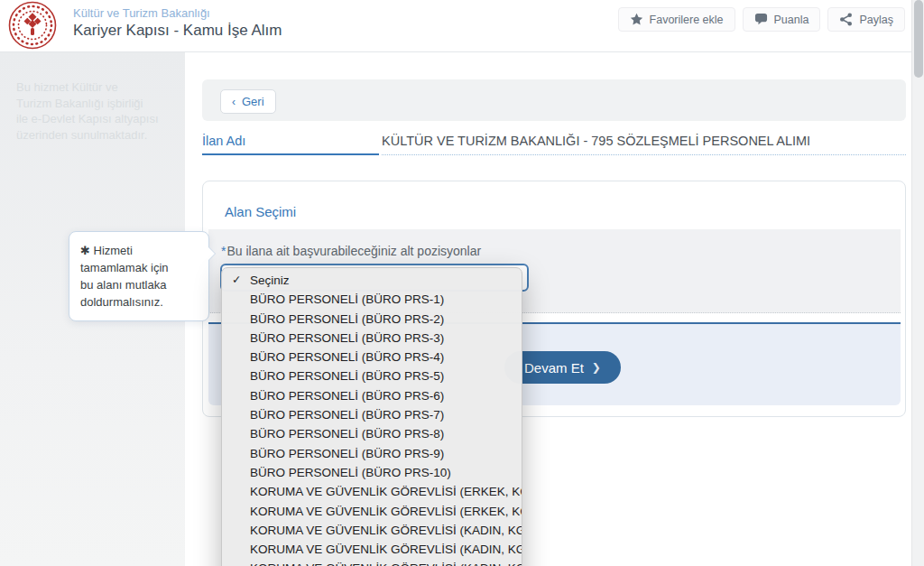  I want to click on header-actions: Favorilere ekle Puanla Paylaş, so click(762, 20).